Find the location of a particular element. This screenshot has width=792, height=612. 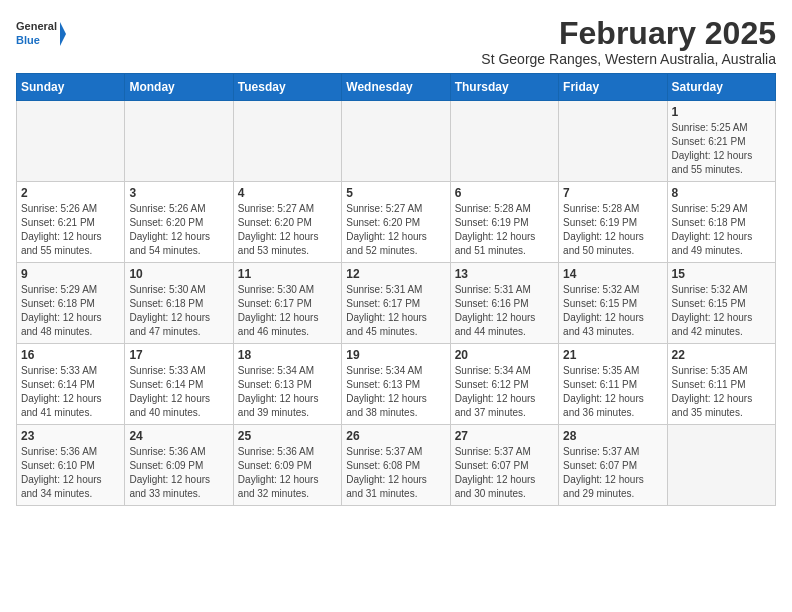

day-cell: 24Sunrise: 5:36 AM Sunset: 6:09 PM Dayli… is located at coordinates (179, 466).